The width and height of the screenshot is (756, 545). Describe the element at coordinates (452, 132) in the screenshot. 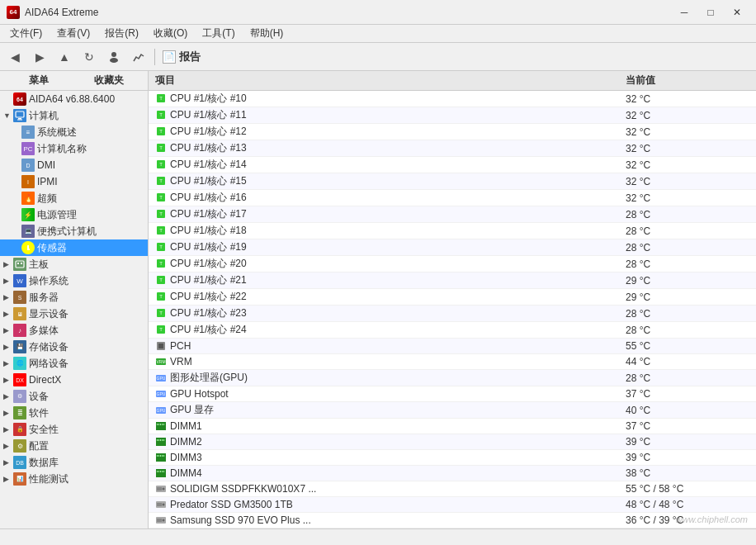

I see `table-row: TCPU #1/核心 #1232 °C` at that location.